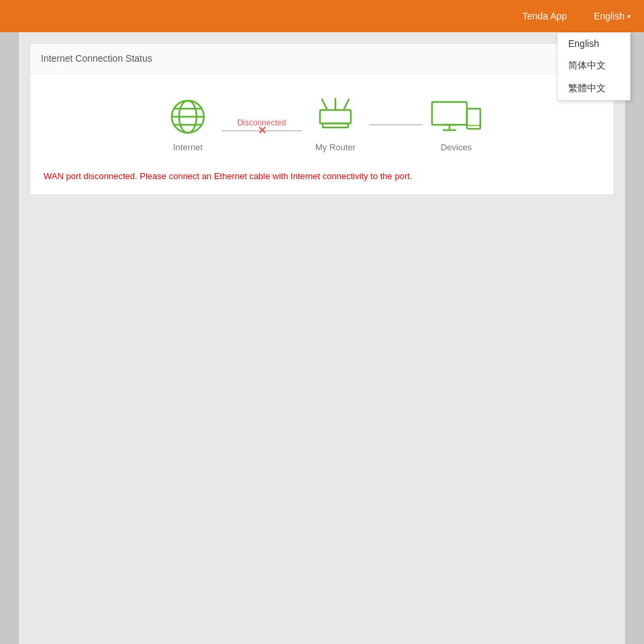 The width and height of the screenshot is (644, 644). Describe the element at coordinates (188, 148) in the screenshot. I see `internet-label: Internet` at that location.